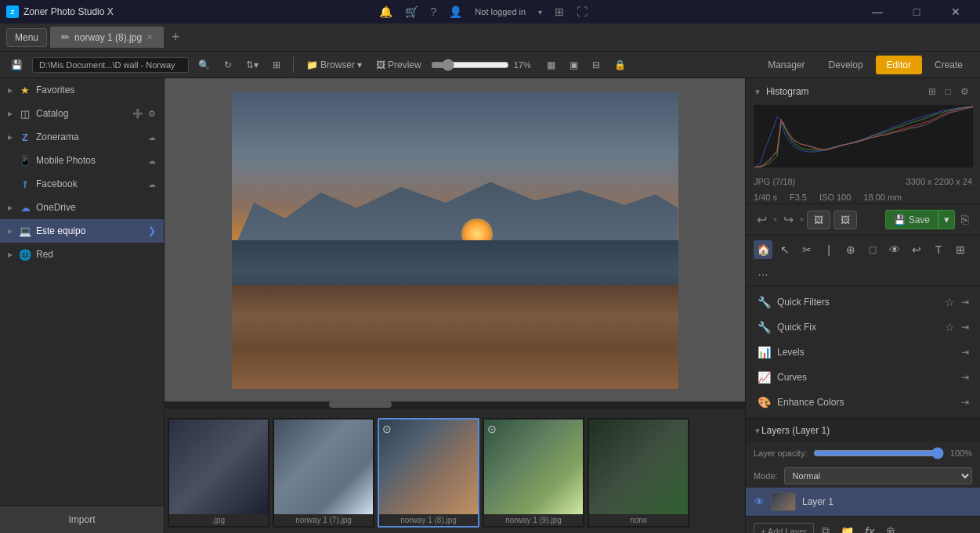  Describe the element at coordinates (766, 476) in the screenshot. I see `mode-label: Mode:` at that location.